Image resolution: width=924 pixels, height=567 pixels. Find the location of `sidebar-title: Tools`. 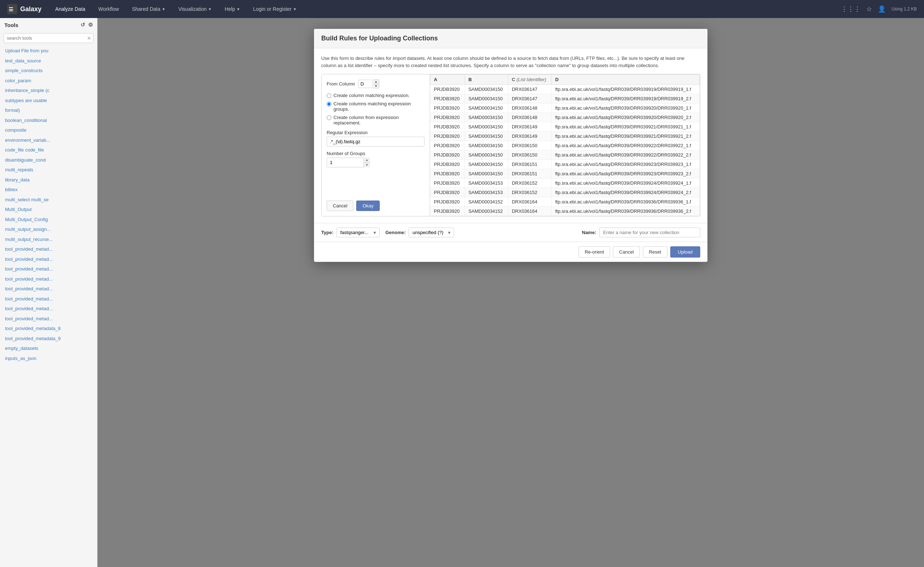

sidebar-title: Tools is located at coordinates (11, 25).